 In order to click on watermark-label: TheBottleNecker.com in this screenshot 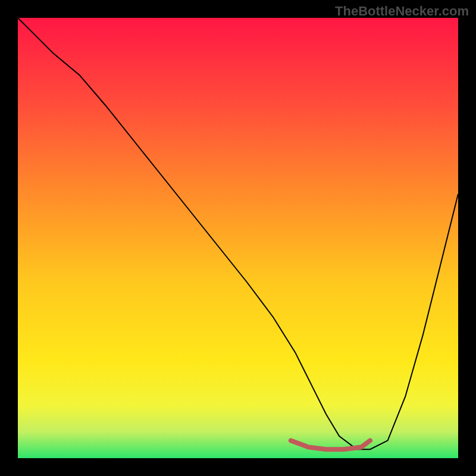, I will do `click(402, 11)`.